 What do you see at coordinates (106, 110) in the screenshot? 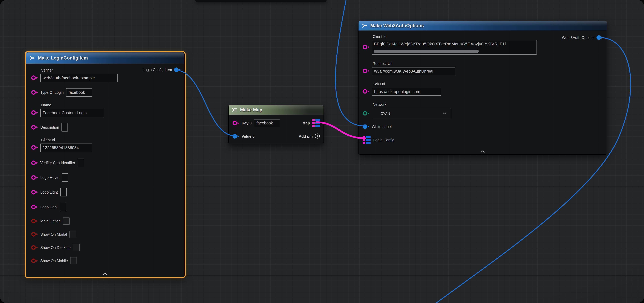
I see `pin-row-name: Name` at bounding box center [106, 110].